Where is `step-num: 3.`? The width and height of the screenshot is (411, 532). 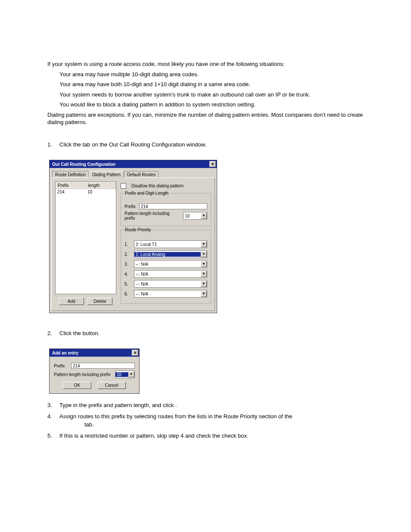
step-num: 3. is located at coordinates (53, 405).